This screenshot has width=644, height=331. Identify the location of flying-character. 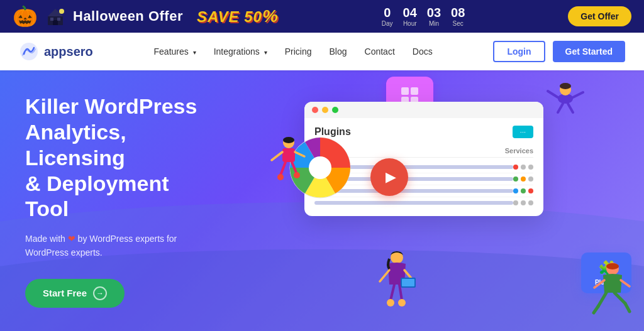
(559, 100).